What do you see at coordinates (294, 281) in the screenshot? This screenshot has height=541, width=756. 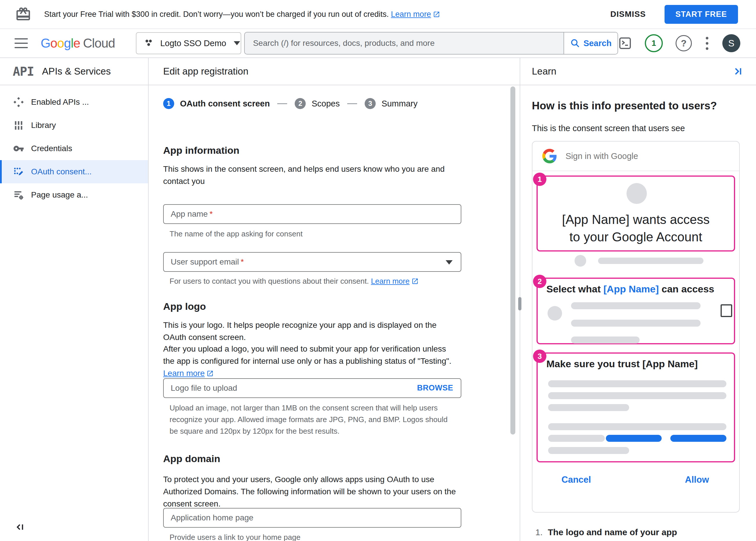 I see `email-helper: For users to contact you with questions …` at bounding box center [294, 281].